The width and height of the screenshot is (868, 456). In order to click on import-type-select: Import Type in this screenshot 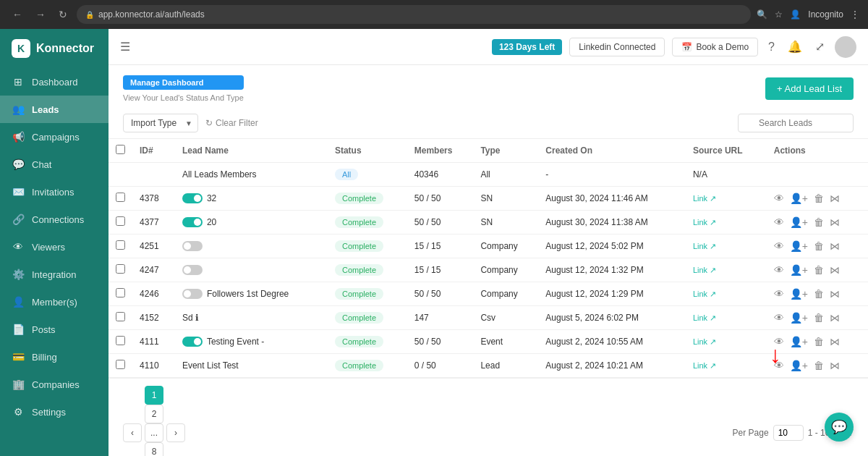, I will do `click(161, 123)`.